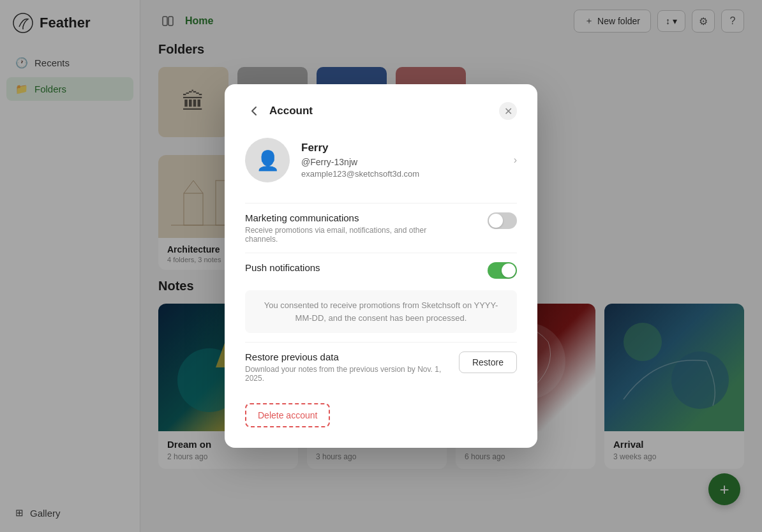 The width and height of the screenshot is (762, 532). Describe the element at coordinates (341, 235) in the screenshot. I see `marketing-desc: Receive promotions via email, notificati…` at that location.